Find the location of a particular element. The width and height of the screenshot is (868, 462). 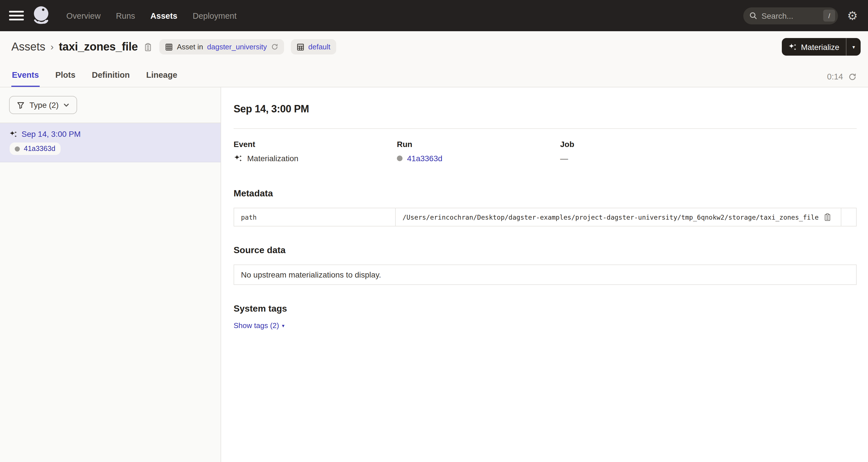

tab-definition: Definition is located at coordinates (111, 79).